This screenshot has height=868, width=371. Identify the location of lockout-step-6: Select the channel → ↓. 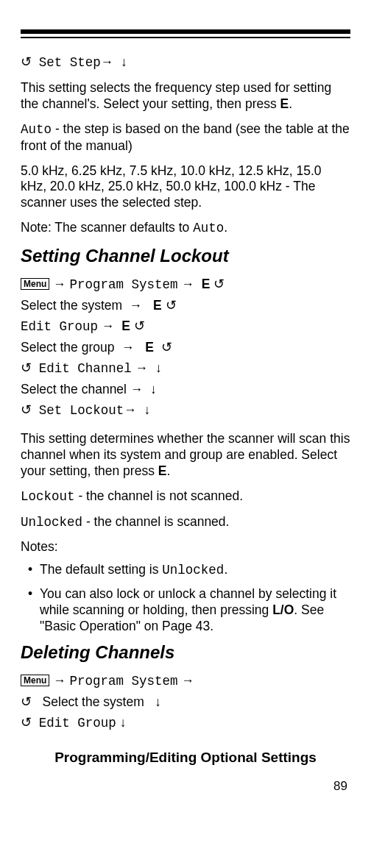
(186, 389).